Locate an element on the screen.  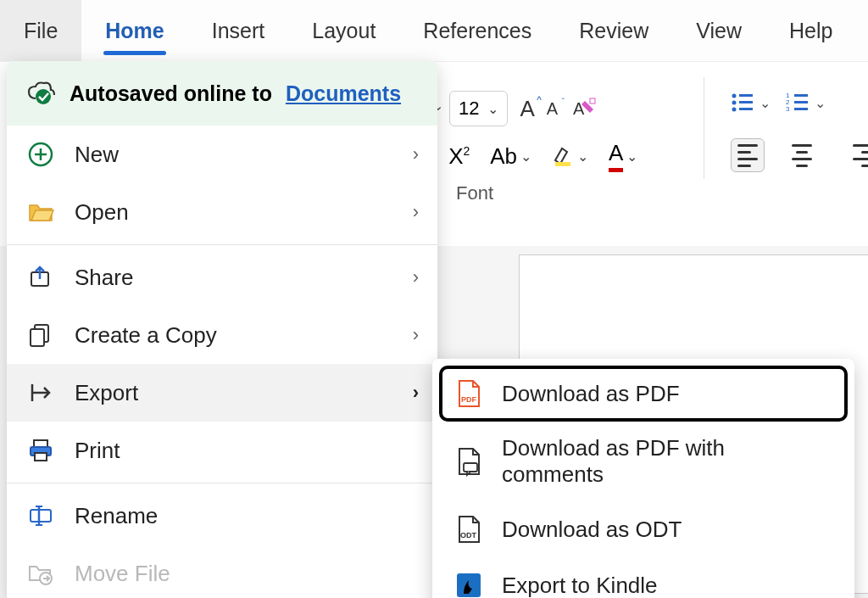
menu-view: View is located at coordinates (719, 31).